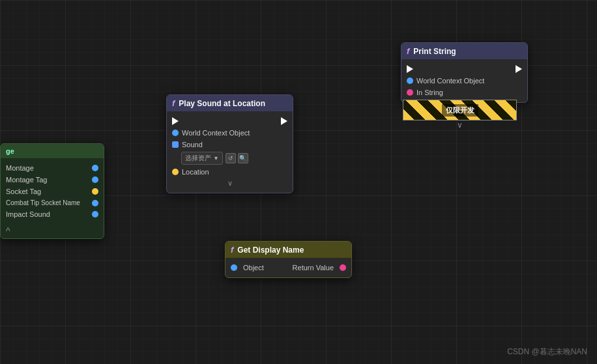 The height and width of the screenshot is (364, 597). I want to click on print-string-world-context-pin, so click(410, 81).